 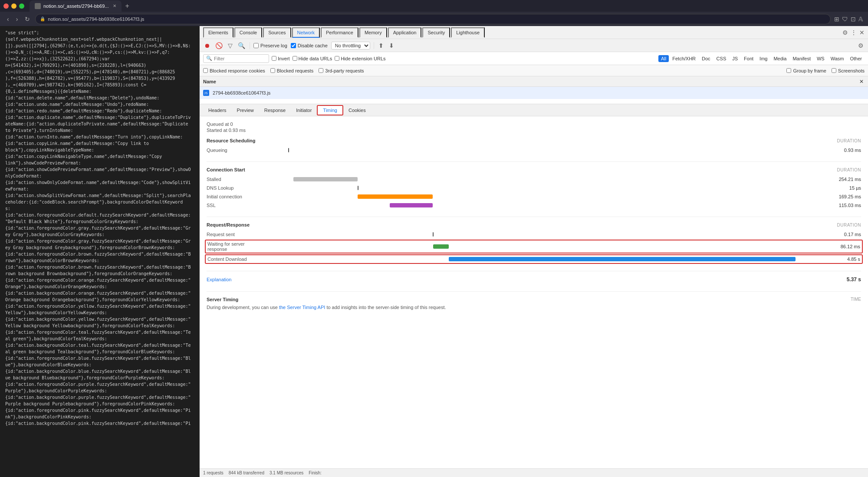 I want to click on tab-elements: Elements, so click(x=218, y=33).